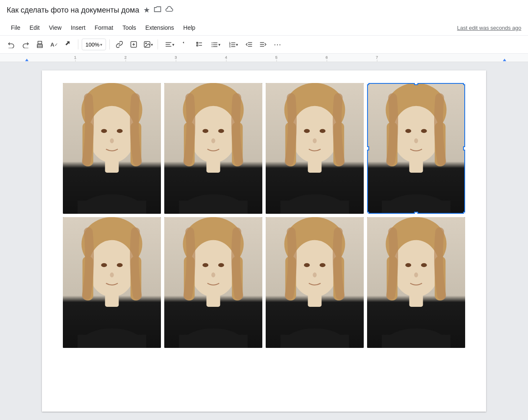 The width and height of the screenshot is (528, 420). I want to click on align-button: ▾, so click(169, 44).